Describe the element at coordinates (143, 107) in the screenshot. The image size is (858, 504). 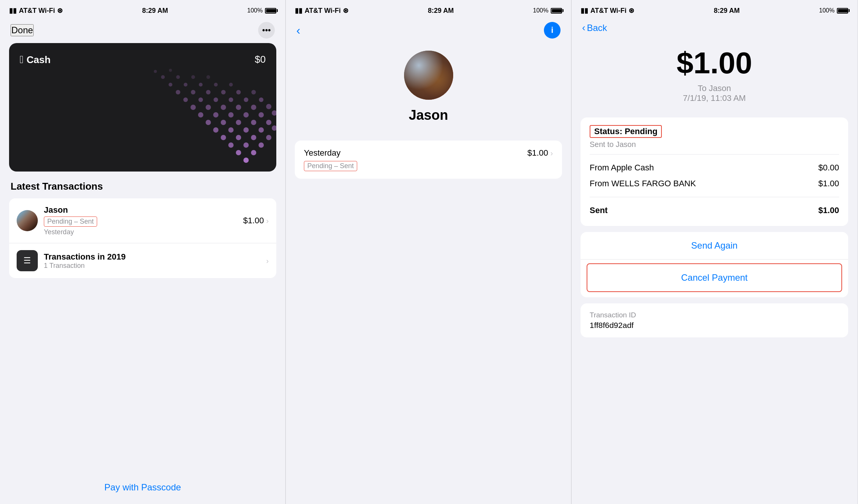
I see `apple-cash-card:  Cash $0 /* dots generated via JS below…` at that location.